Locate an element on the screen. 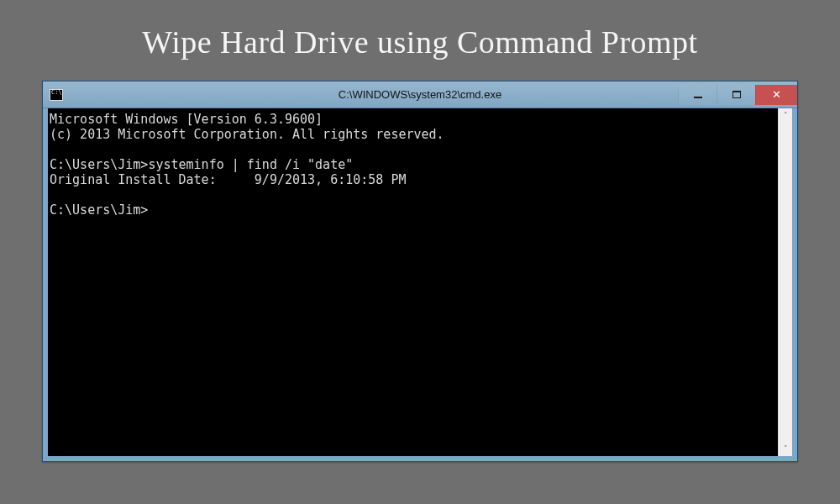 The image size is (840, 504). window-controls: ✕ is located at coordinates (738, 95).